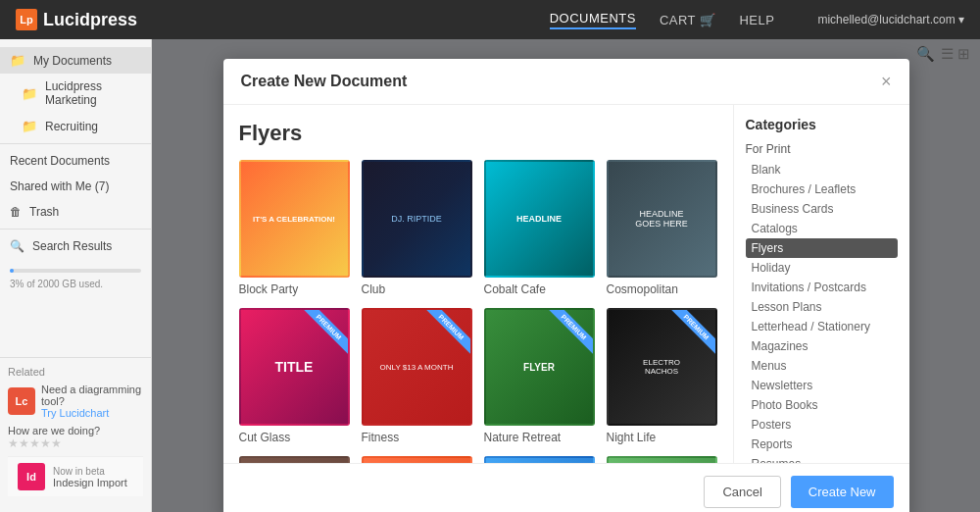 The height and width of the screenshot is (512, 980). What do you see at coordinates (294, 219) in the screenshot?
I see `template-thumb: IT'S A CELEBRATION!` at bounding box center [294, 219].